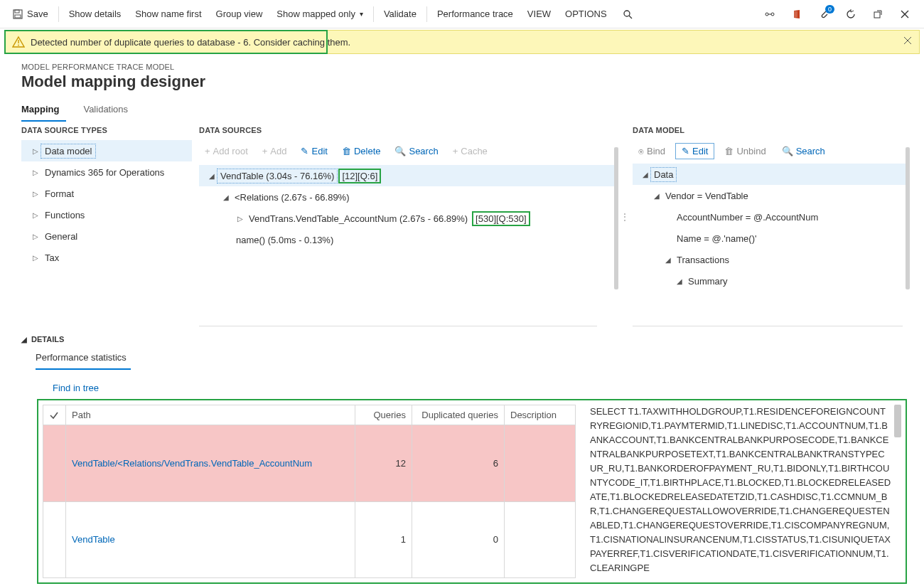 This screenshot has height=586, width=924. I want to click on col-desc: Description, so click(540, 415).